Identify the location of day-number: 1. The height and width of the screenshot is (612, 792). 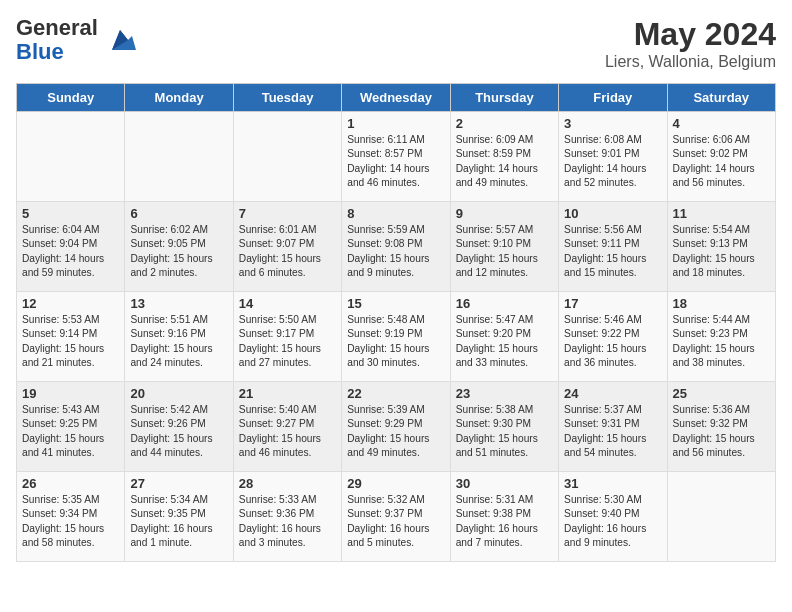
(396, 124).